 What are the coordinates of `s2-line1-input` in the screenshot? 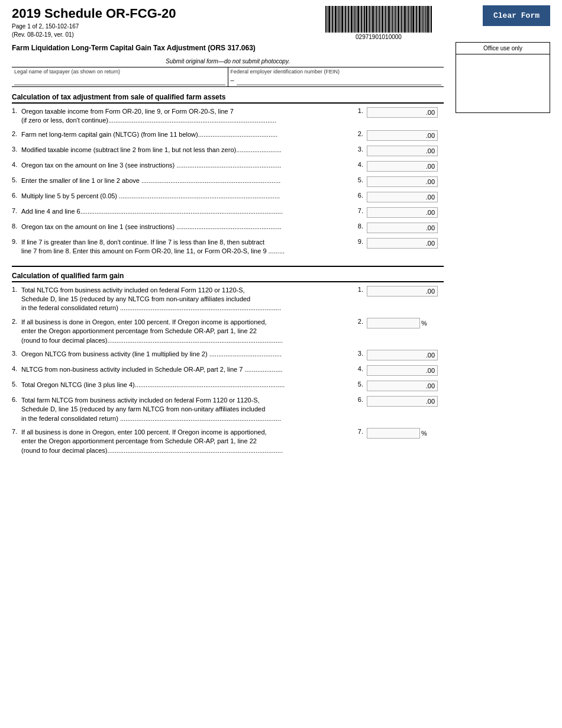 It's located at (402, 291).